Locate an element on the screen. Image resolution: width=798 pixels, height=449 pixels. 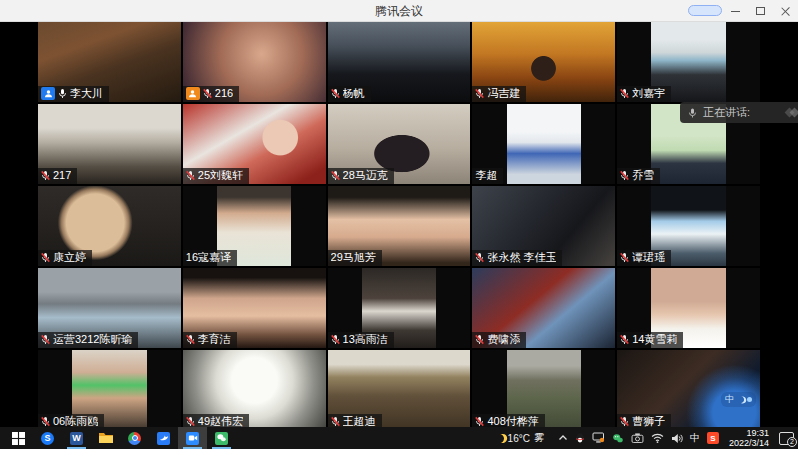
video-tile: 13高雨洁 is located at coordinates (400, 308).